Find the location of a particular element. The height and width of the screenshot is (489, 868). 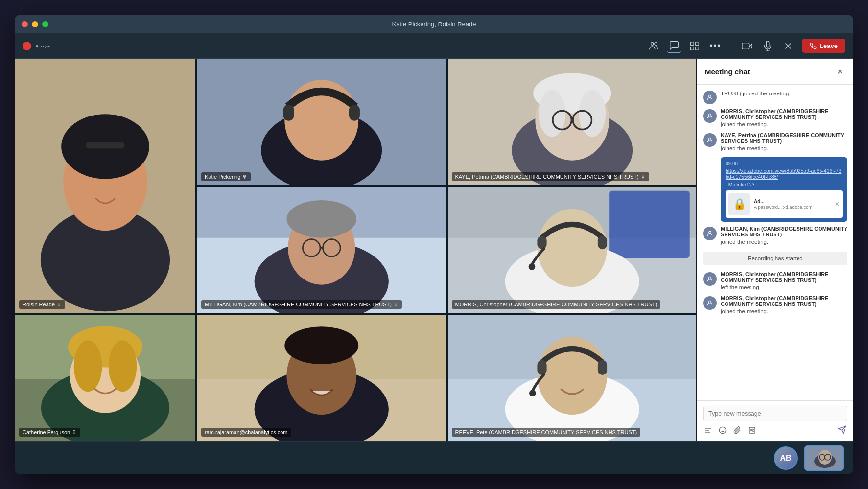

chat-text-2: joined the meeting. is located at coordinates (784, 124).